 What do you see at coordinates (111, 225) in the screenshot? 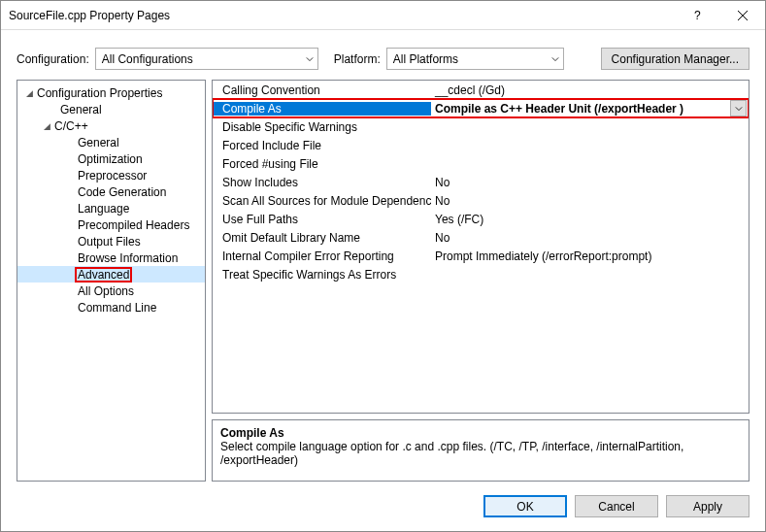
I see `tree-item-pch: Precompiled Headers` at bounding box center [111, 225].